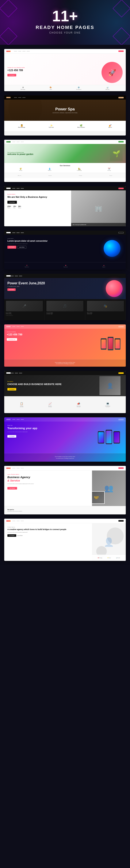 The width and height of the screenshot is (130, 868). I want to click on page-11-items: 🎯 Strategy 💡 Ideas 📊 Growth, so click(109, 558).